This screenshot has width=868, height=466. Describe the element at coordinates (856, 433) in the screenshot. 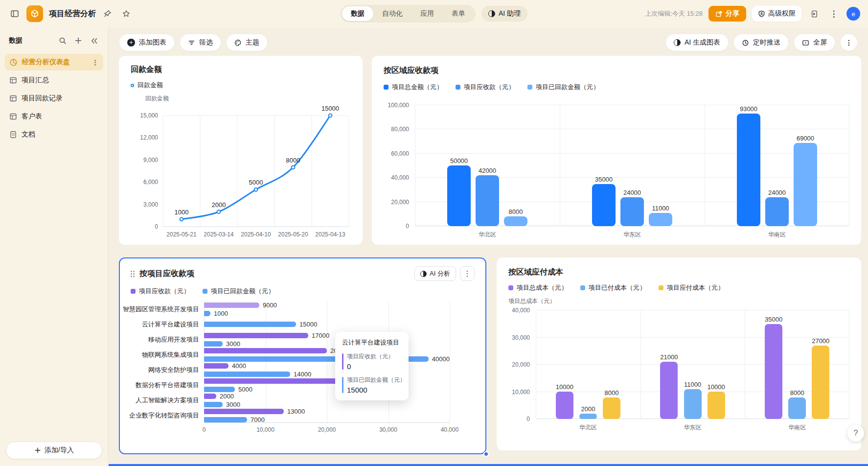

I see `help-button: ?` at that location.